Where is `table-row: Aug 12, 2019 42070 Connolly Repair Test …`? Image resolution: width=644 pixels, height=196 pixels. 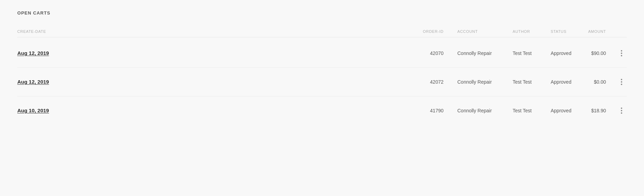
table-row: Aug 12, 2019 42070 Connolly Repair Test … is located at coordinates (322, 53).